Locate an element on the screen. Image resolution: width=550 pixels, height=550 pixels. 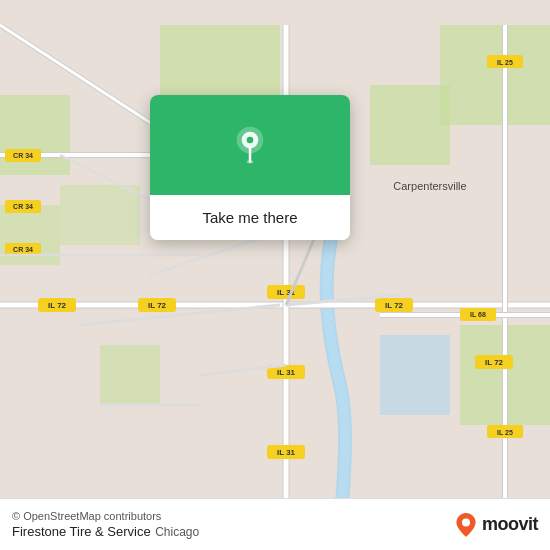
bottom-bar: © OpenStreetMap contributors Firestone T… is located at coordinates (275, 524).